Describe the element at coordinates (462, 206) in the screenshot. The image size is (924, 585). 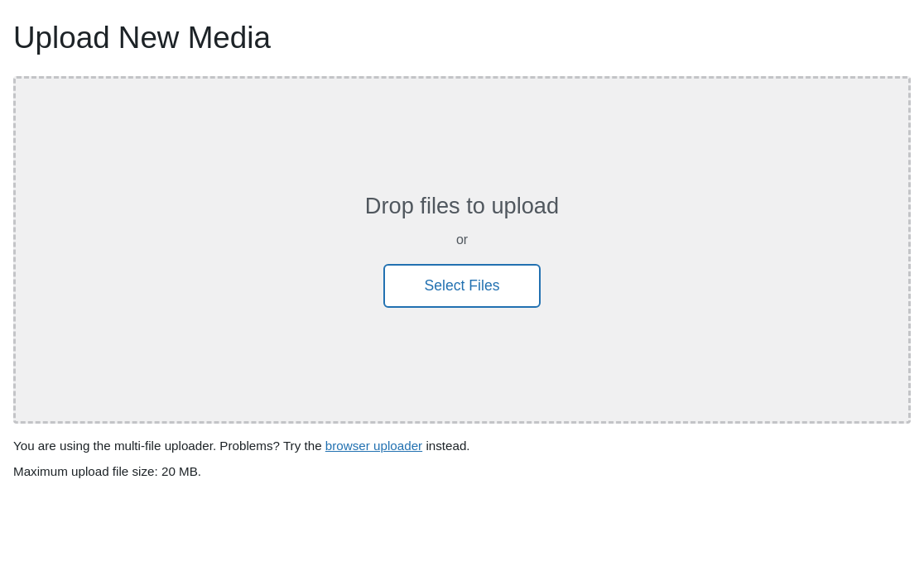
I see `drop-files-text: Drop files to upload` at that location.